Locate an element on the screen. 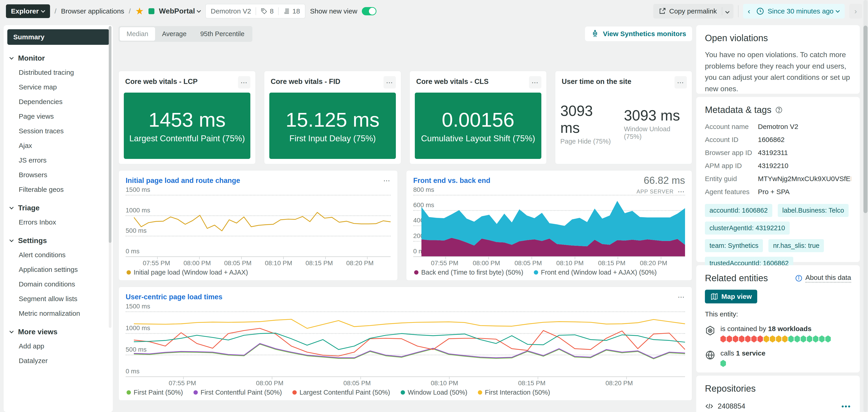 This screenshot has height=412, width=868. time-back-button: ‹ is located at coordinates (749, 11).